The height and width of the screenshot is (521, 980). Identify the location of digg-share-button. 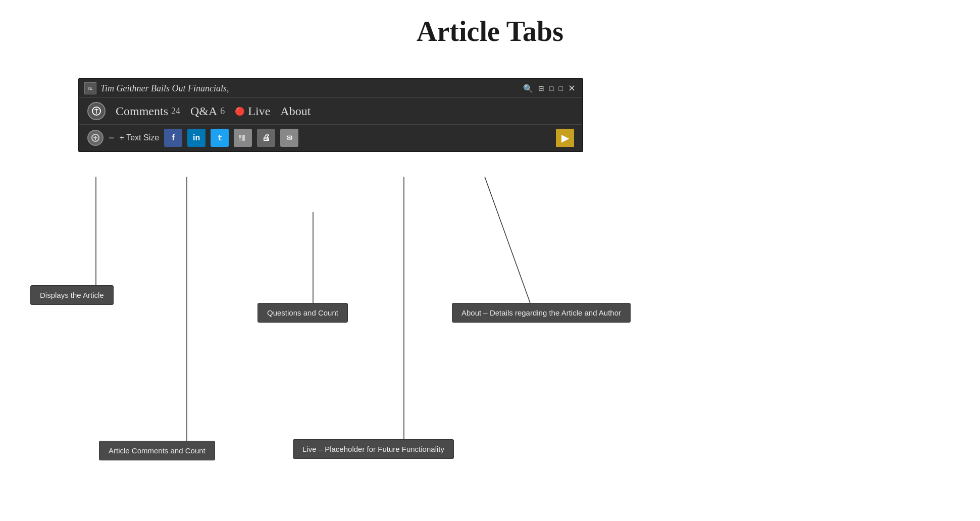
(243, 138).